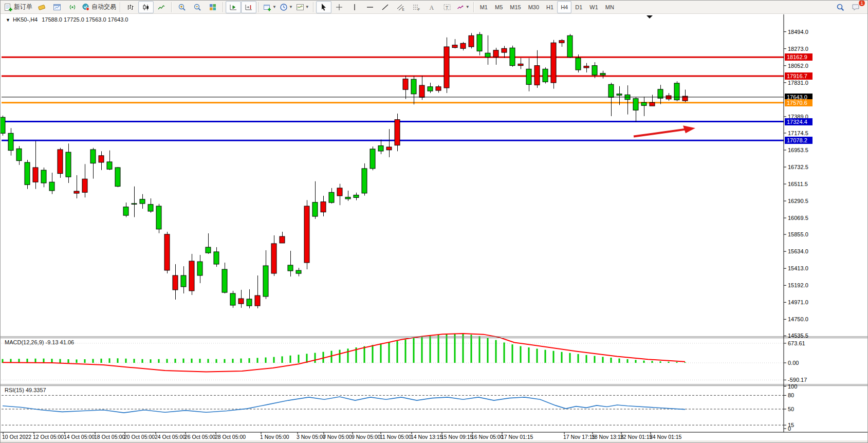 This screenshot has width=868, height=443. Describe the element at coordinates (610, 7) in the screenshot. I see `timeframe-MN: MN` at that location.